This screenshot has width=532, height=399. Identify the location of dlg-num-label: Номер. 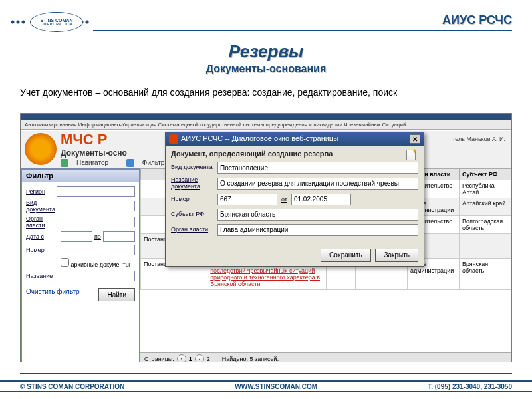
(194, 200).